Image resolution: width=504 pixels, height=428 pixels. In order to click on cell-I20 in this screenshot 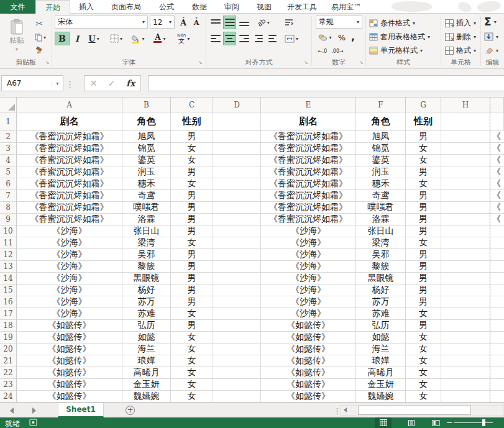, I will do `click(497, 349)`.